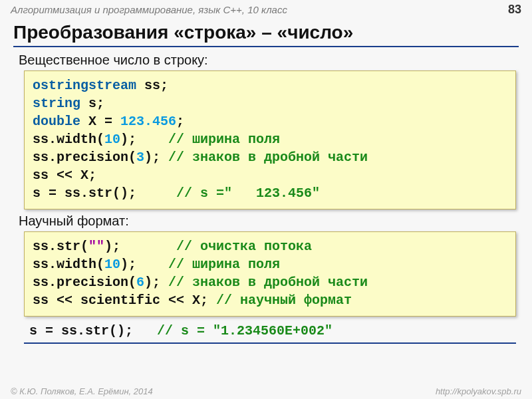 The height and width of the screenshot is (399, 532). What do you see at coordinates (140, 282) in the screenshot?
I see `code-token: 6` at bounding box center [140, 282].